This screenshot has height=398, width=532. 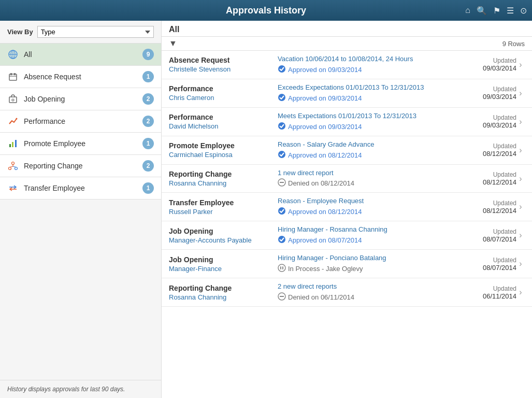 I want to click on record-row: Absence Request Christelle Stevenson Vac…, so click(x=347, y=65).